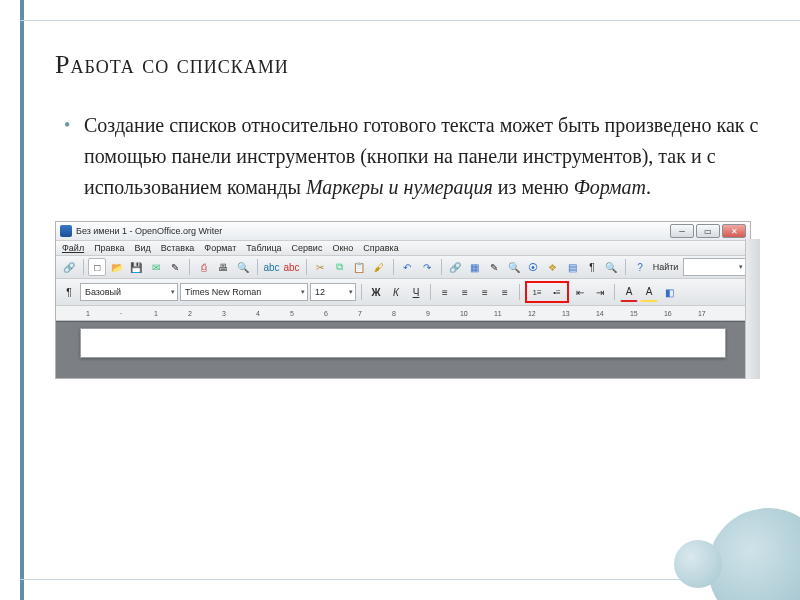 The height and width of the screenshot is (600, 800). What do you see at coordinates (409, 314) in the screenshot?
I see `ruler-tick: 8` at bounding box center [409, 314].